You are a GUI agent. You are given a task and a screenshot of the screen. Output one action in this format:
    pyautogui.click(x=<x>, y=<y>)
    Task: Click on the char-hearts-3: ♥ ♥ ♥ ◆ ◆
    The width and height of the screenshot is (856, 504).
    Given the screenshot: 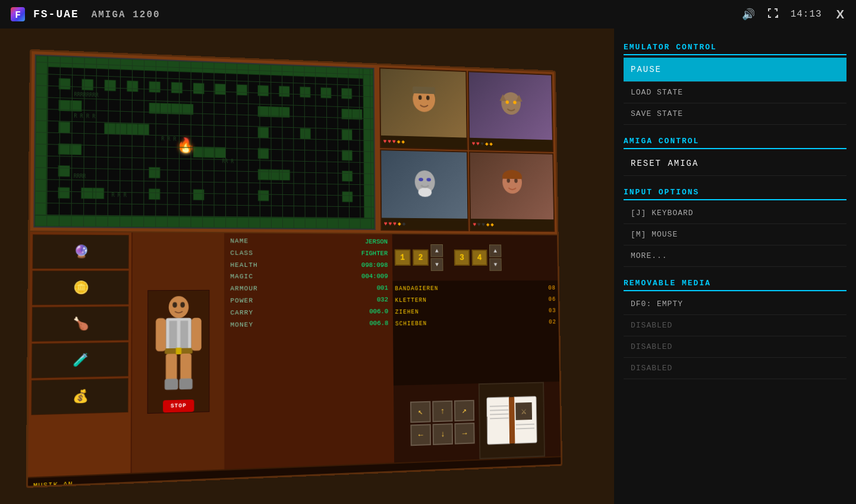 What is the action you would take?
    pyautogui.click(x=424, y=223)
    